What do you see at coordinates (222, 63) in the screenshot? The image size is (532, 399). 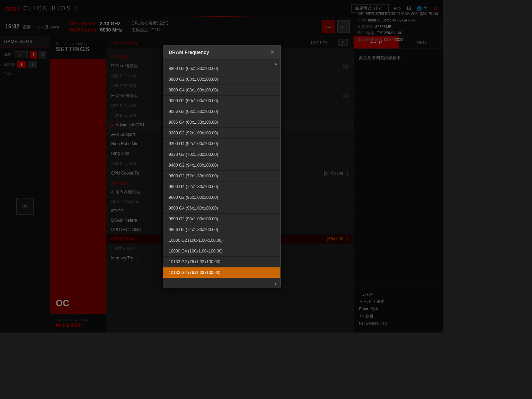 I see `scroll-top-indicator: ▲` at bounding box center [222, 63].